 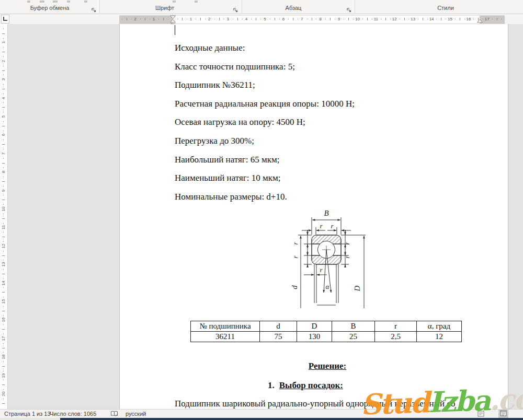 I want to click on language-indicator: русский, so click(x=136, y=414).